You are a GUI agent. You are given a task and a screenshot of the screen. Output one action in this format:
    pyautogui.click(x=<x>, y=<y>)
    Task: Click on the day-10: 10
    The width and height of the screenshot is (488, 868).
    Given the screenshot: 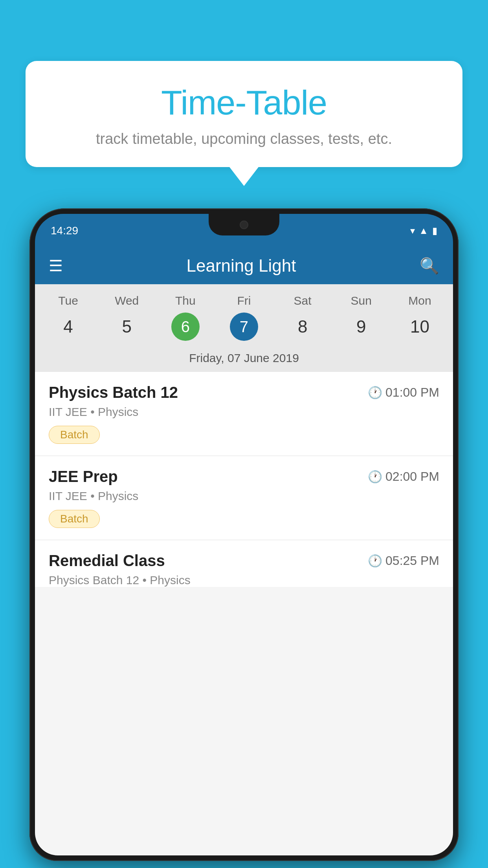 What is the action you would take?
    pyautogui.click(x=420, y=327)
    